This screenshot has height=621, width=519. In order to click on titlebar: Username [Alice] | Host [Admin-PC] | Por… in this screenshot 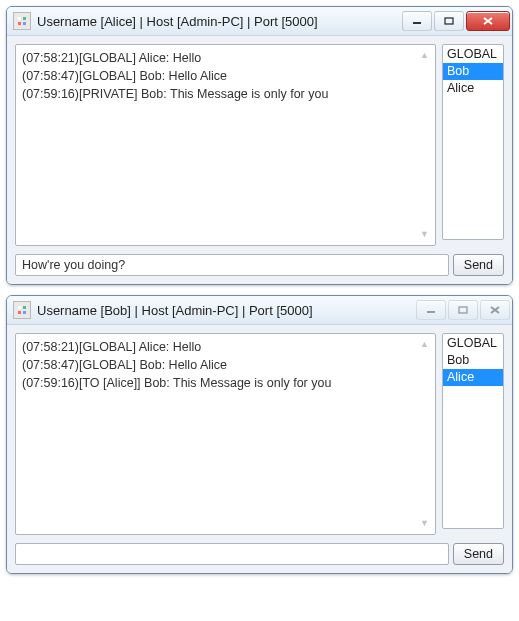, I will do `click(260, 22)`.